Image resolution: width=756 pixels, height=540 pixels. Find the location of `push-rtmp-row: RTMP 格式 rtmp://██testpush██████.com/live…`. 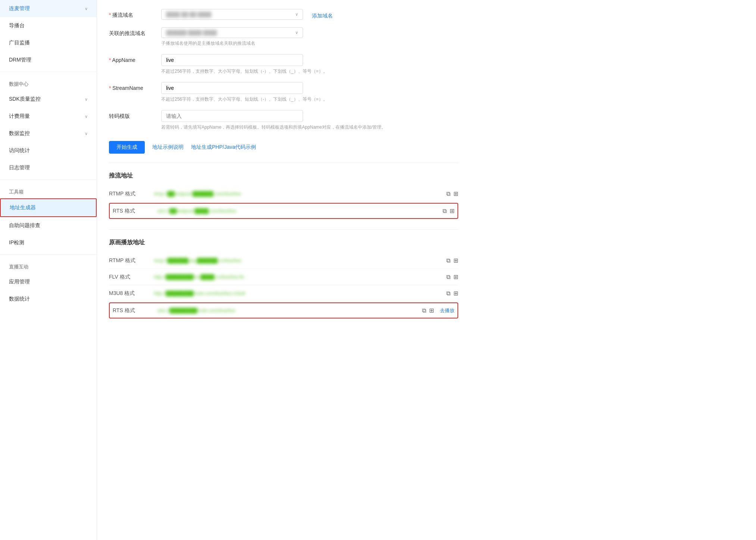

push-rtmp-row: RTMP 格式 rtmp://██testpush██████.com/live… is located at coordinates (284, 194).